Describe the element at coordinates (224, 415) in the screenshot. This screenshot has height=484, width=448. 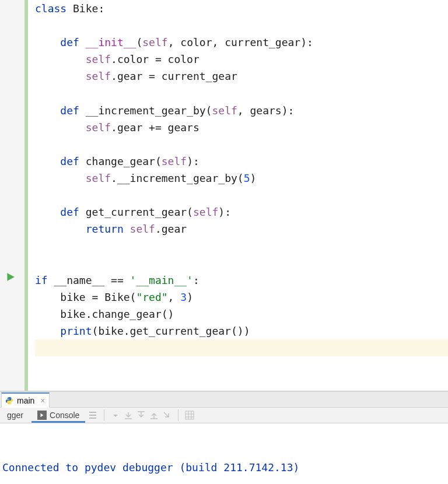
I see `run-toolbar: gger Console` at that location.